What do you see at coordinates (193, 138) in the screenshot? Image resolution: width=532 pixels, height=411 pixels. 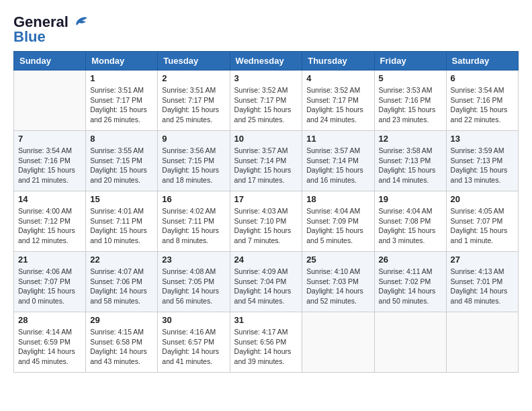 I see `day-number: 9` at bounding box center [193, 138].